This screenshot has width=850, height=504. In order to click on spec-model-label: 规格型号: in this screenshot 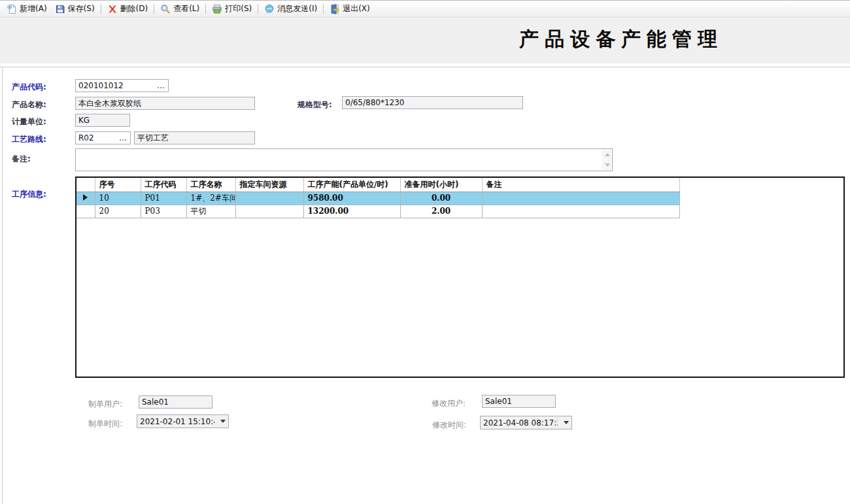, I will do `click(315, 105)`.